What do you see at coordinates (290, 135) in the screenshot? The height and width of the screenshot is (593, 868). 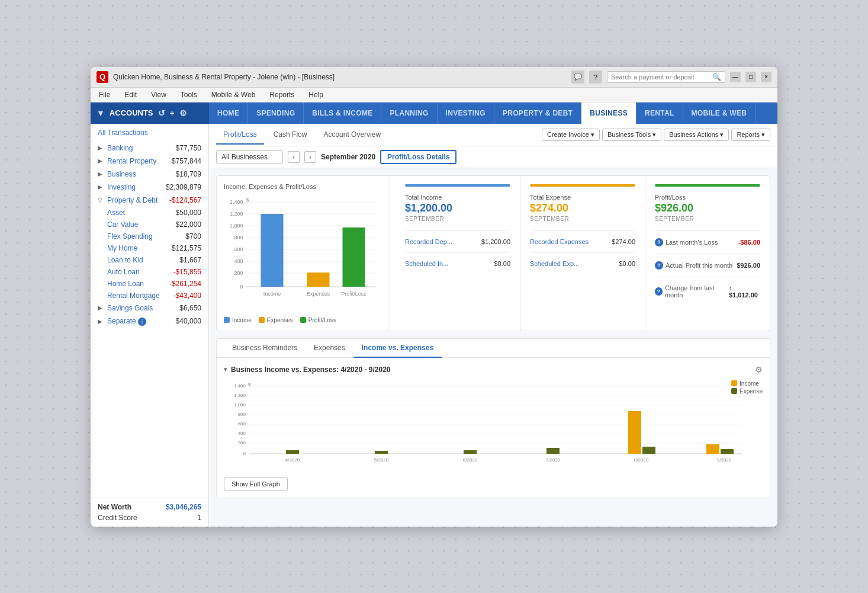 I see `sub-tab-cash-flow: Cash Flow` at bounding box center [290, 135].